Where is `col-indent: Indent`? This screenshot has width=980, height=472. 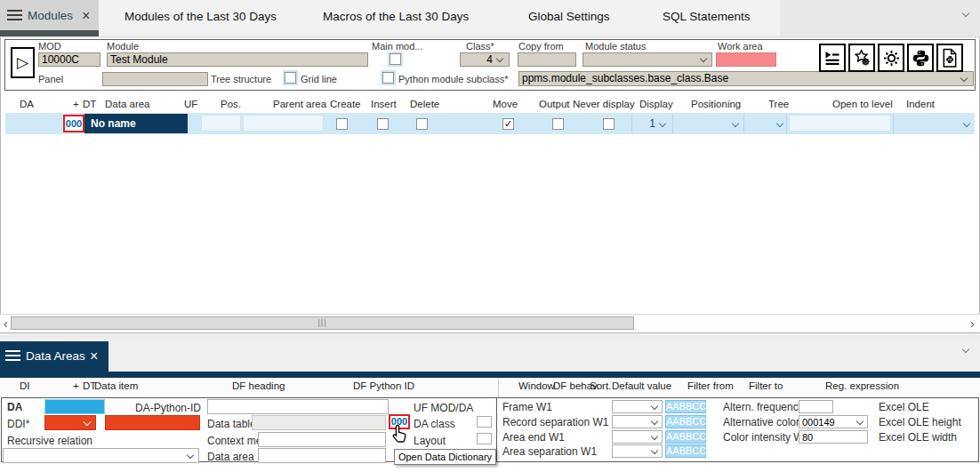
col-indent: Indent is located at coordinates (920, 104).